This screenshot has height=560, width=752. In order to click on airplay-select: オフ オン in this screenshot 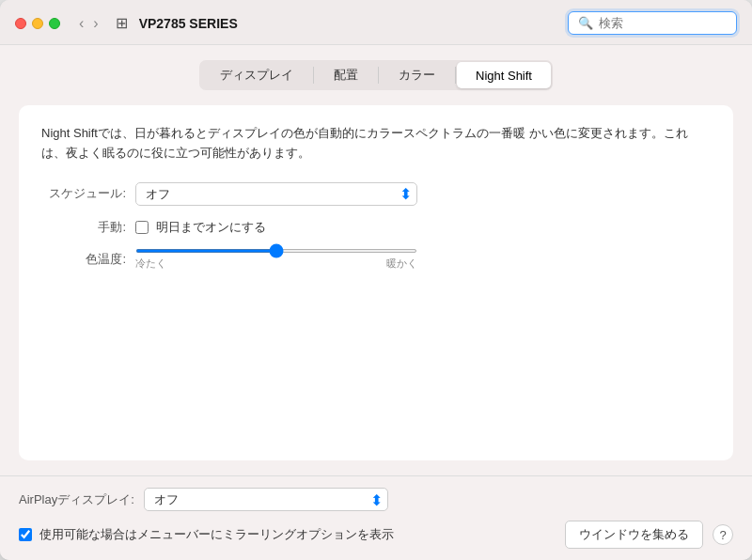, I will do `click(266, 500)`.